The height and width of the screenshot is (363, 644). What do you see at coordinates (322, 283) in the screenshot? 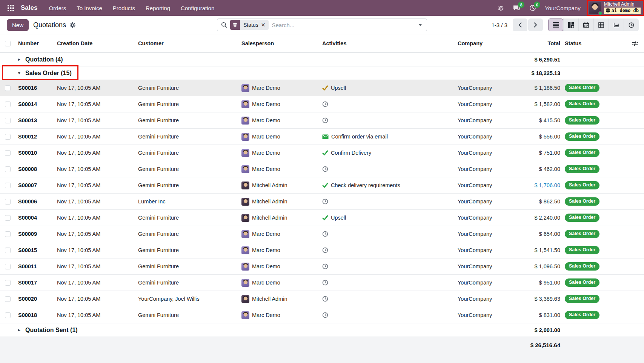
I see `table-row: S00017 Nov 17, 10:05 AM Gemini Furniture…` at bounding box center [322, 283].